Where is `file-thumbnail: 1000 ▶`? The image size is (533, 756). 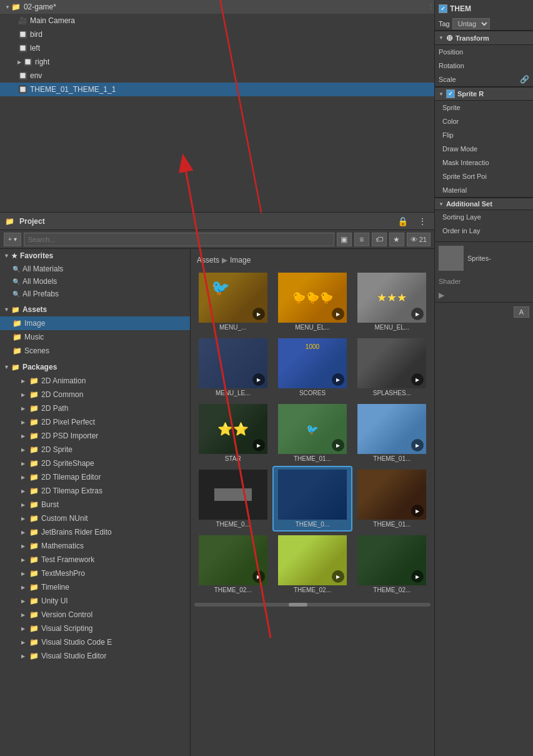
file-thumbnail: 1000 ▶ is located at coordinates (312, 363).